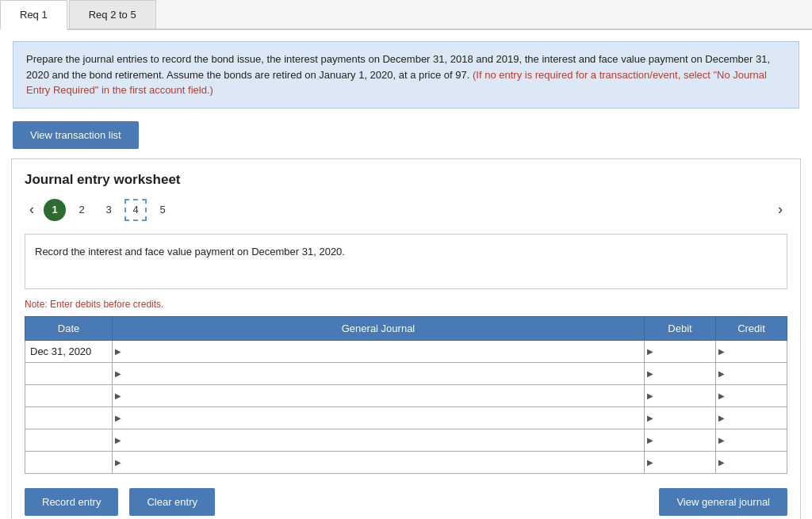 The width and height of the screenshot is (812, 519). Describe the element at coordinates (55, 210) in the screenshot. I see `step-1: 1` at that location.